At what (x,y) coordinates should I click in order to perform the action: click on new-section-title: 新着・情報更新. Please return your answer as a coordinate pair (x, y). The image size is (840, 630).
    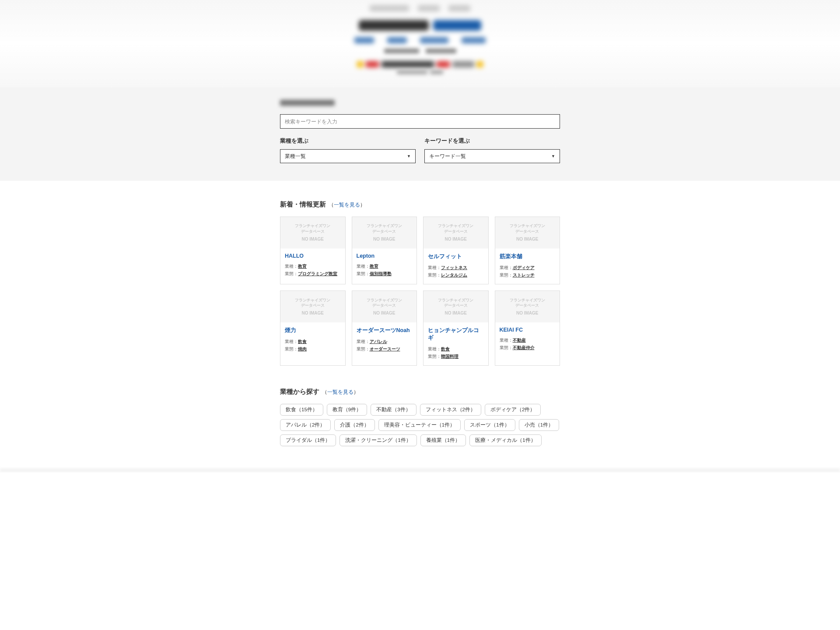
    Looking at the image, I should click on (303, 205).